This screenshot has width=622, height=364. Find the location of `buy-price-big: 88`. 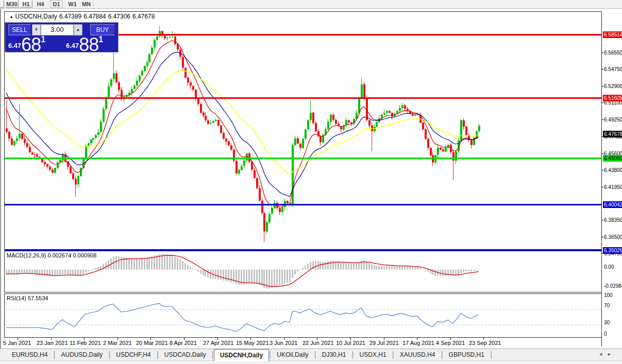

buy-price-big: 88 is located at coordinates (89, 44).